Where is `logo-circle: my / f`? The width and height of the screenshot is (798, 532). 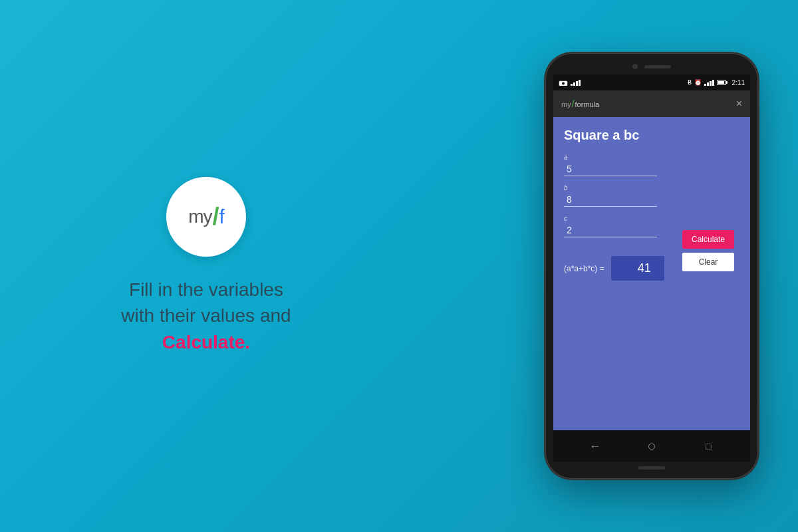
logo-circle: my / f is located at coordinates (206, 217).